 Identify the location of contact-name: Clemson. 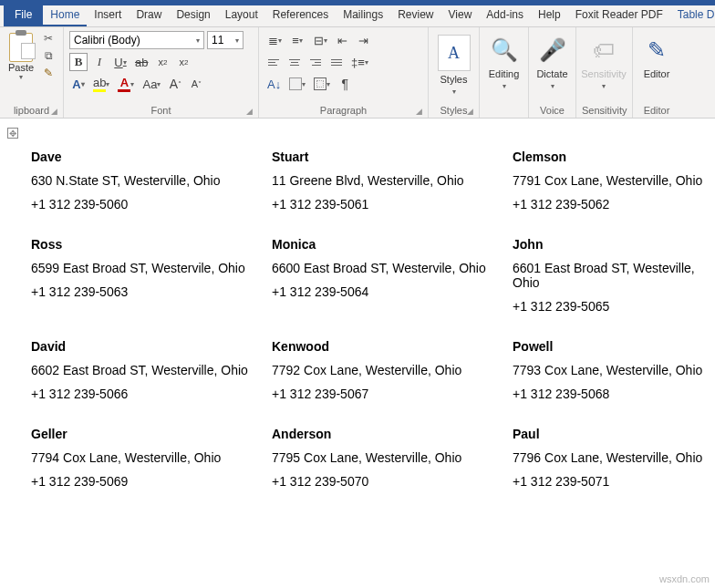
(614, 157).